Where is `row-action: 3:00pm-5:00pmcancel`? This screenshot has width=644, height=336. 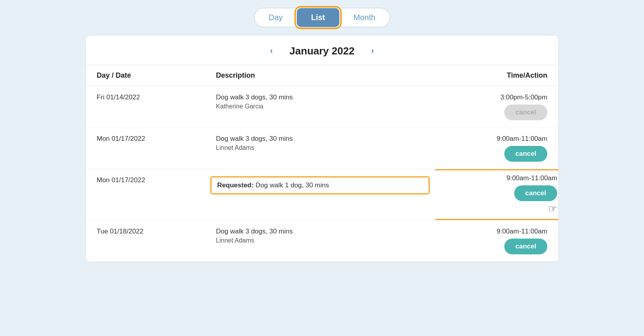
row-action: 3:00pm-5:00pmcancel is located at coordinates (497, 107).